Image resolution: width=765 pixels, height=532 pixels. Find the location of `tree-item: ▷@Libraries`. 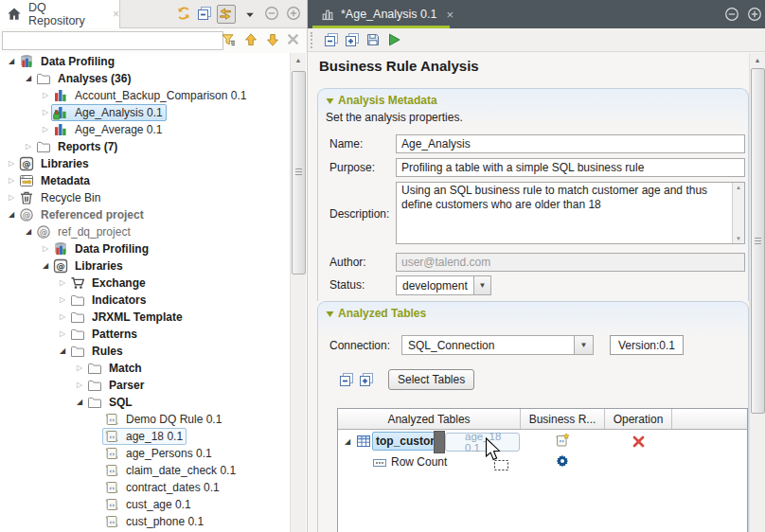

tree-item: ▷@Libraries is located at coordinates (145, 164).